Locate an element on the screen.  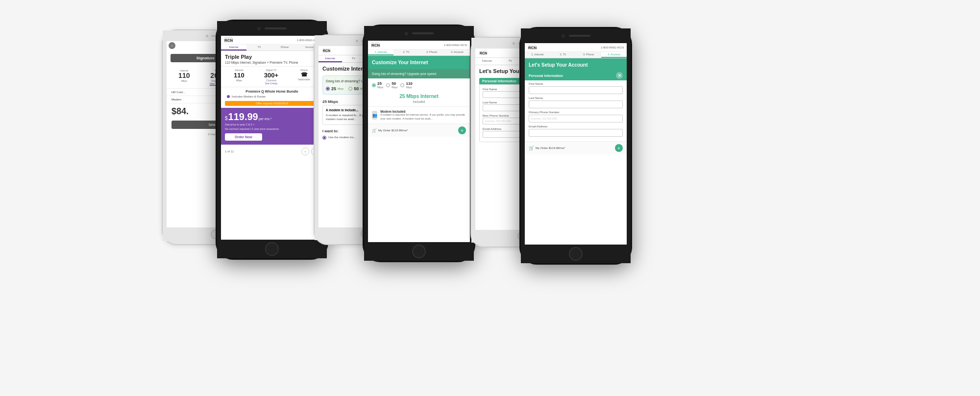
tv-lineup-link: See Lineup is located at coordinates (271, 83).